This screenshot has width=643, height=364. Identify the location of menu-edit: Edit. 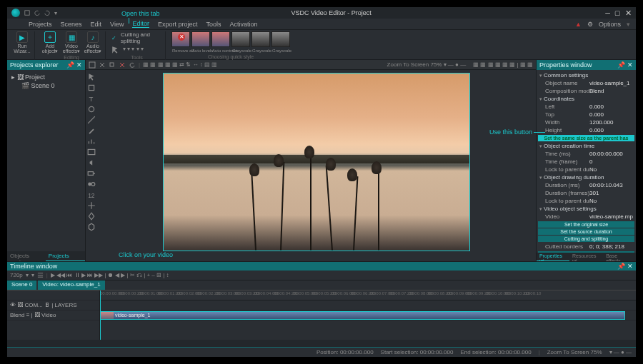
(96, 24).